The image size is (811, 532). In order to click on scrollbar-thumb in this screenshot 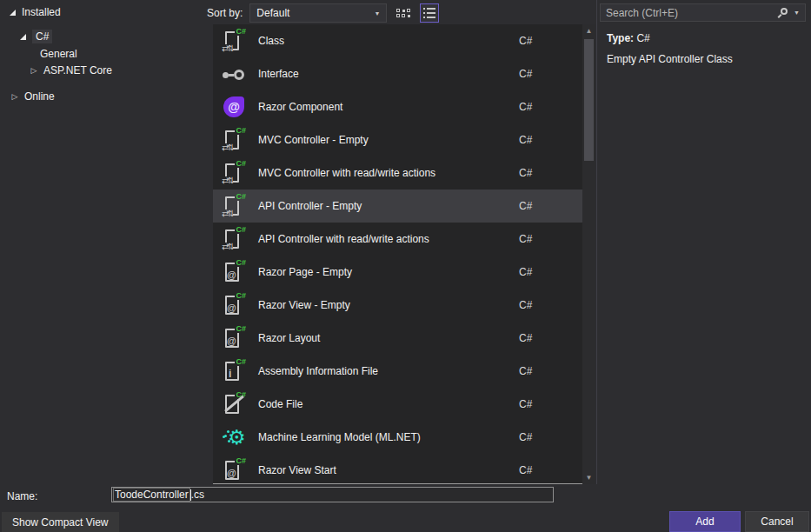, I will do `click(589, 100)`.